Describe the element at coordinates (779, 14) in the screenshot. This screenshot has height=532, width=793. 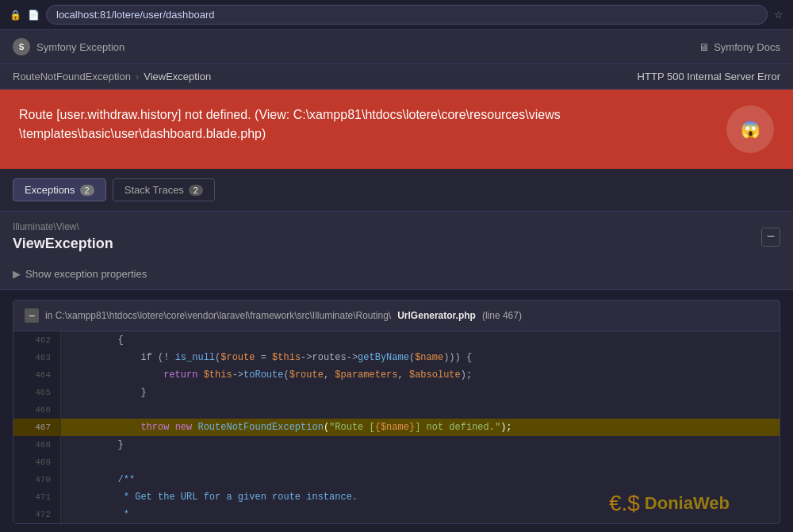
I see `bookmark-icon: ☆` at that location.